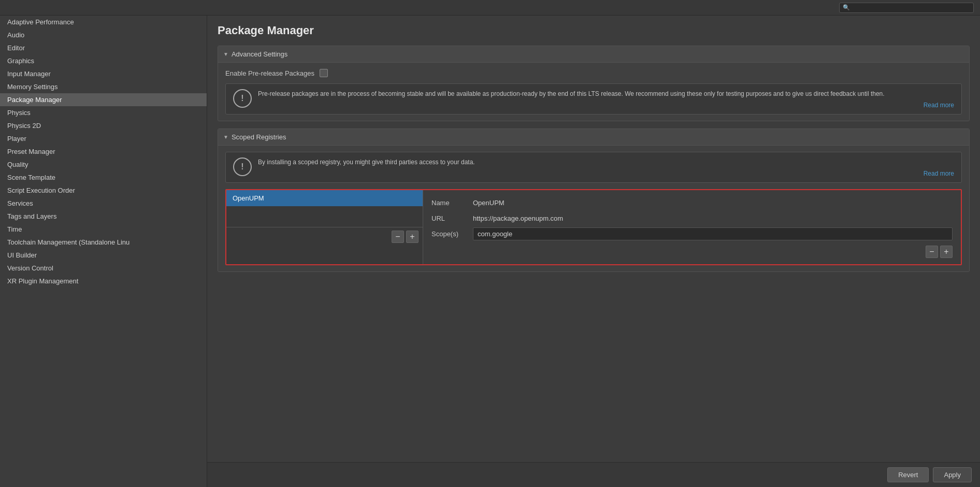  I want to click on sidebar-item-physics: Physics, so click(104, 113).